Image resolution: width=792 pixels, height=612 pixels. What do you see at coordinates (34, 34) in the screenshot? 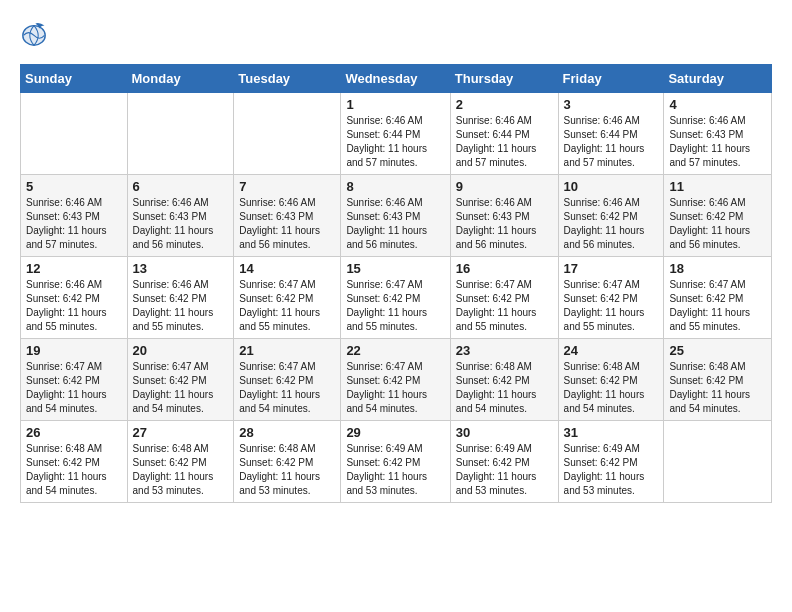
I see `logo-icon` at bounding box center [34, 34].